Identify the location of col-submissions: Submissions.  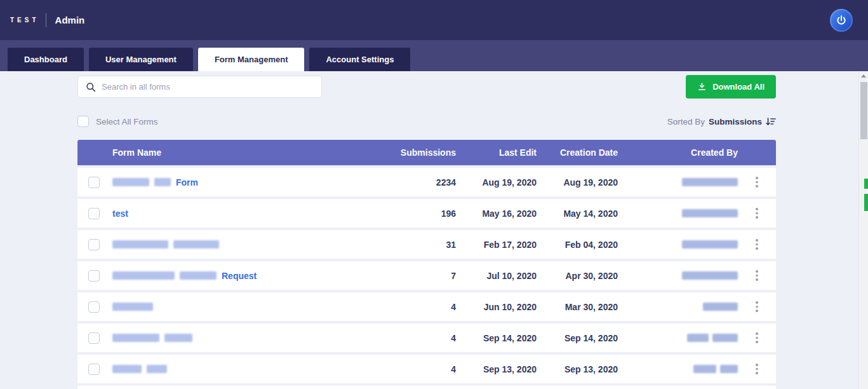
(418, 153).